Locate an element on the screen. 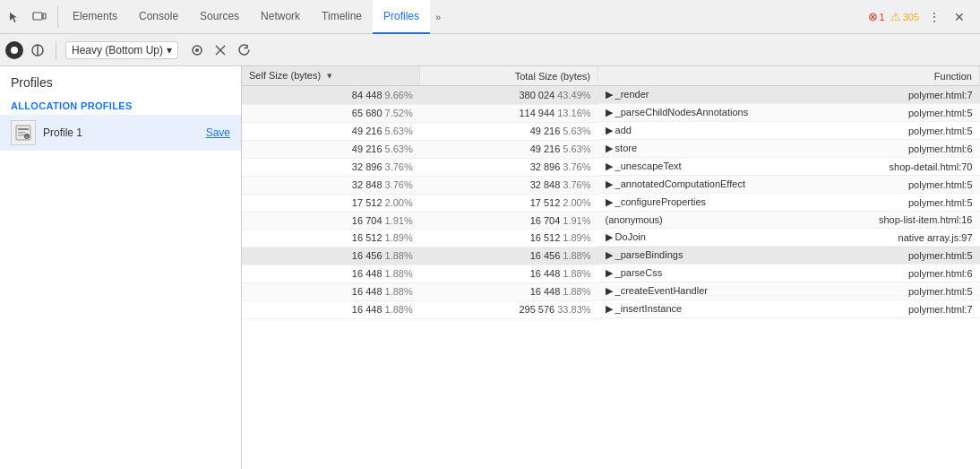 This screenshot has width=980, height=469. cell-function: ▶ _configureProperties polymer.html:5 is located at coordinates (789, 203).